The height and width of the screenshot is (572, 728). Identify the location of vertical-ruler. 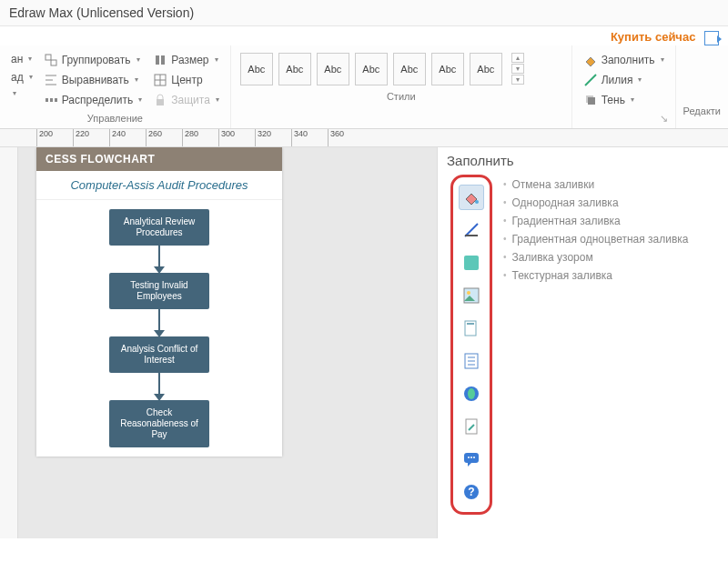
(9, 343).